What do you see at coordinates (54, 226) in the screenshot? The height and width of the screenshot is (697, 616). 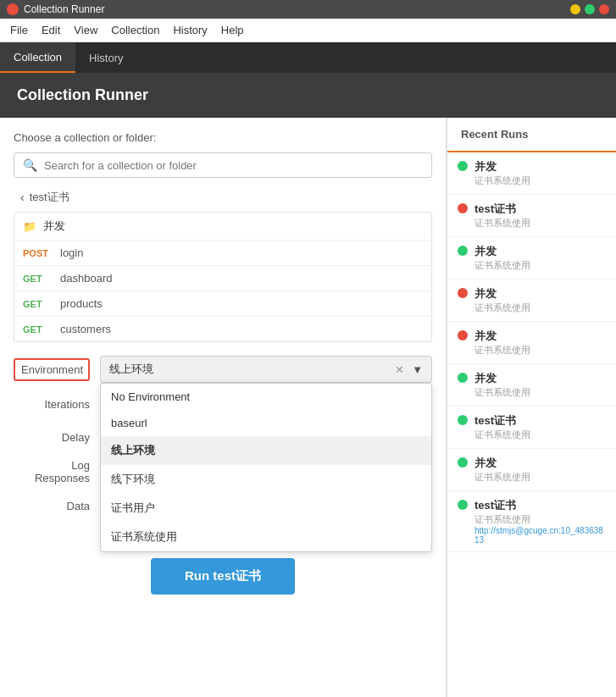 I see `item-name: 并发` at bounding box center [54, 226].